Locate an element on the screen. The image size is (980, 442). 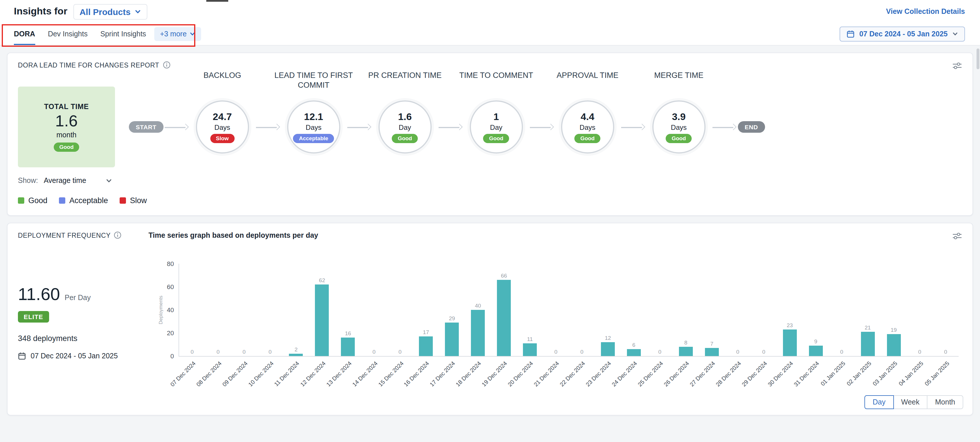
stage-circle: 4.4DaysGood is located at coordinates (587, 127).